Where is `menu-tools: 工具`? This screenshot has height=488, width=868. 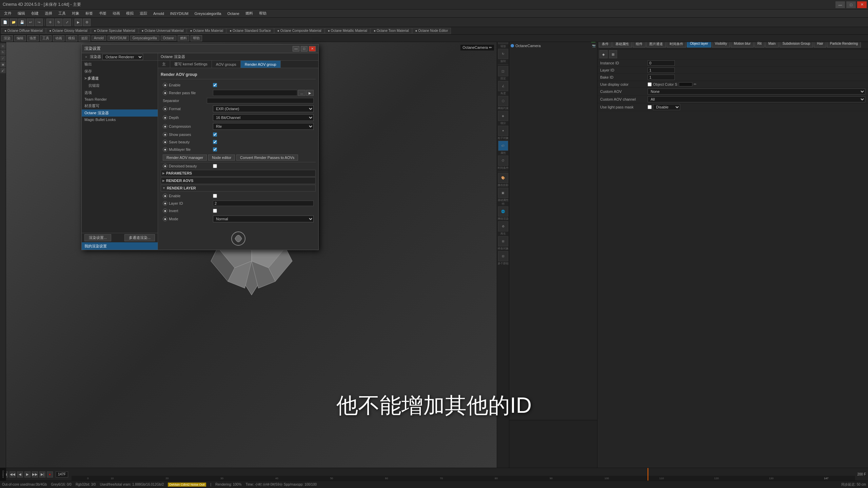 menu-tools: 工具 is located at coordinates (62, 14).